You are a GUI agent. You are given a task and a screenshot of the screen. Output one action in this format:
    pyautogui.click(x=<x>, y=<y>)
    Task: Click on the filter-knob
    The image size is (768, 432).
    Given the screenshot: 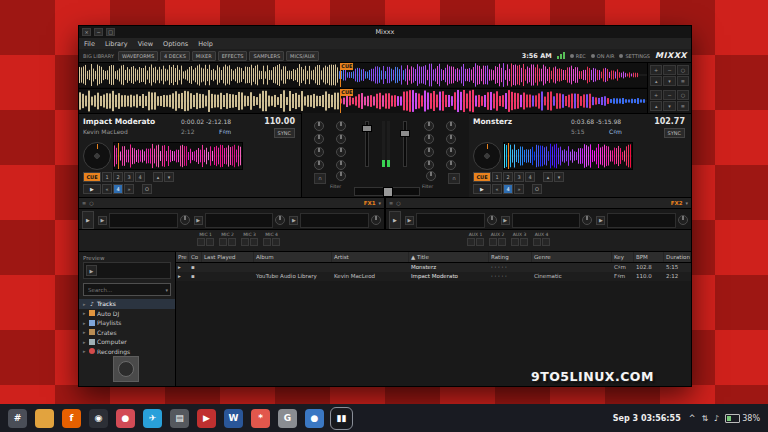 What is the action you would take?
    pyautogui.click(x=431, y=176)
    